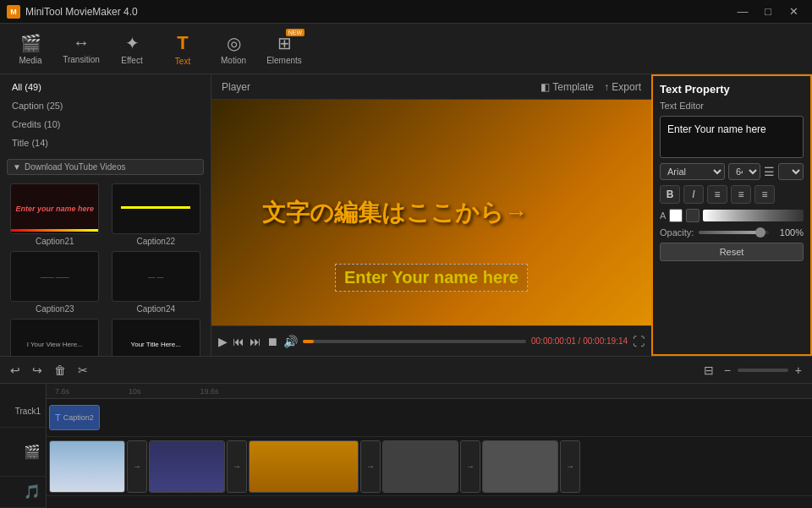 This screenshot has width=812, height=508. Describe the element at coordinates (187, 467) in the screenshot. I see `vt2-bg` at that location.